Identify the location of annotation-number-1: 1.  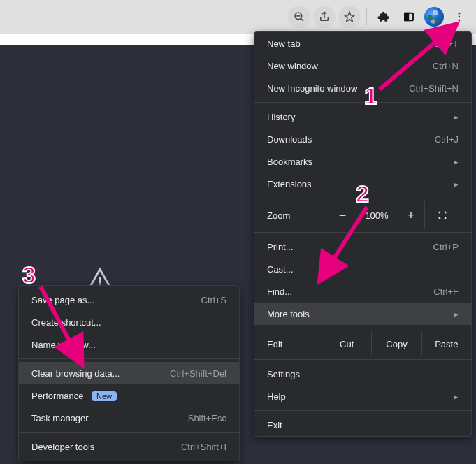
(370, 96).